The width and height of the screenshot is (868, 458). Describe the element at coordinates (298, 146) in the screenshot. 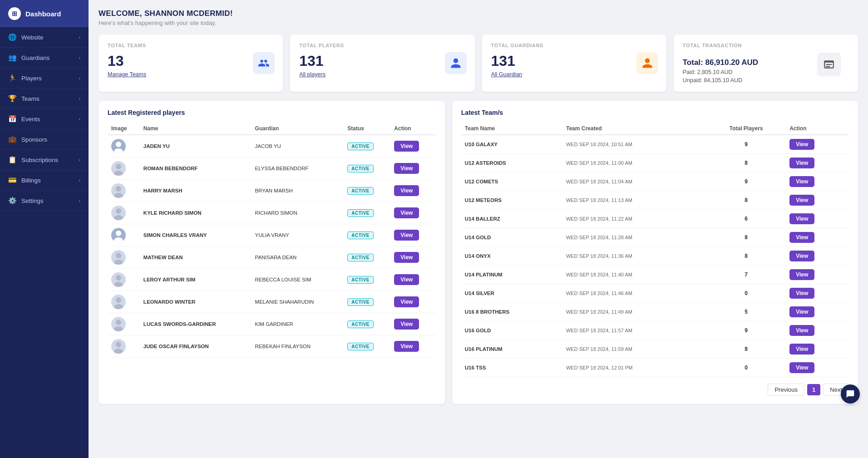

I see `player-guardian-cell: JACOB YU` at that location.